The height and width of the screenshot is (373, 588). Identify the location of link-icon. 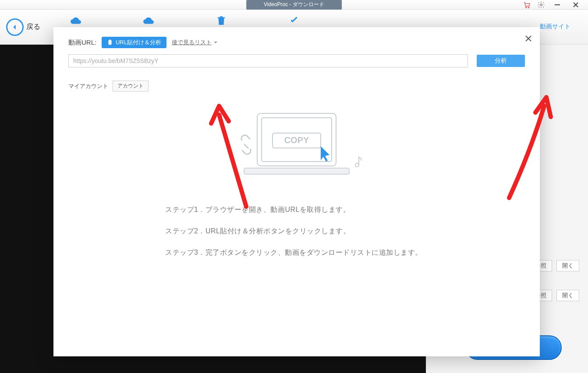
(246, 144).